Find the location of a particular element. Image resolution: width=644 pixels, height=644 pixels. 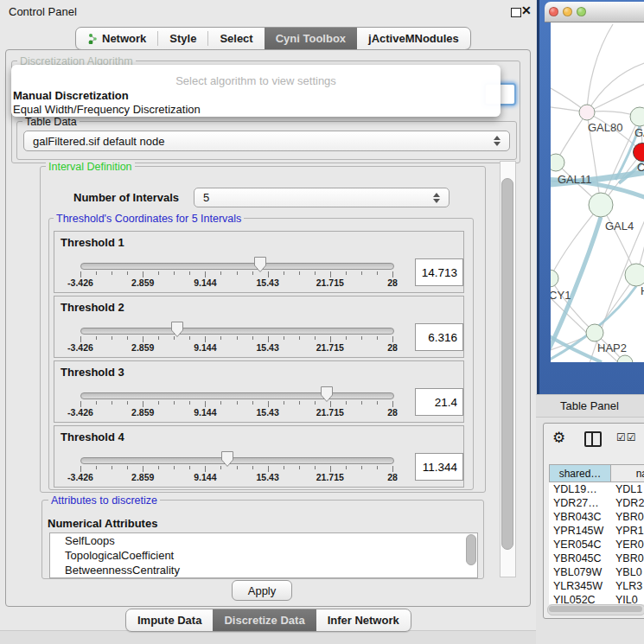

cell-name: YDR2 is located at coordinates (629, 503).